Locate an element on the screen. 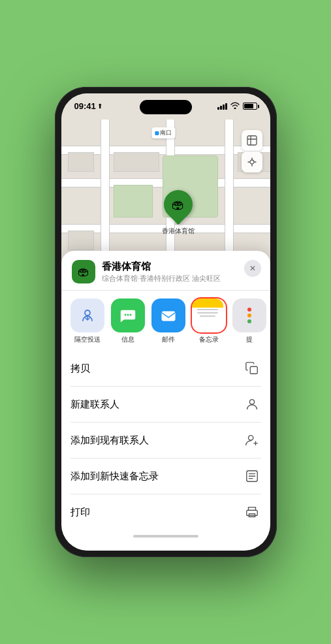 This screenshot has height=644, width=331. map-controls is located at coordinates (252, 152).